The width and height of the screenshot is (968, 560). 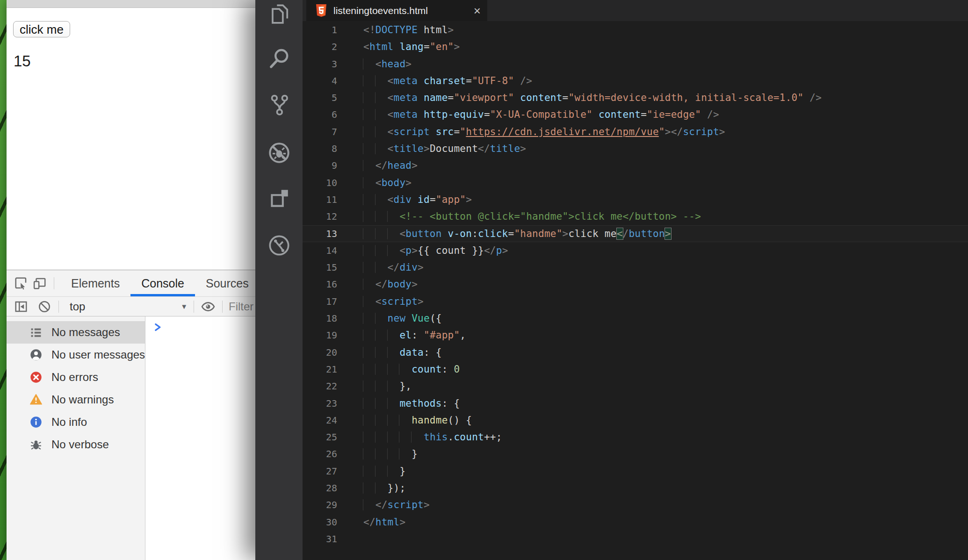 What do you see at coordinates (184, 307) in the screenshot?
I see `chevron-down-icon: ▼` at bounding box center [184, 307].